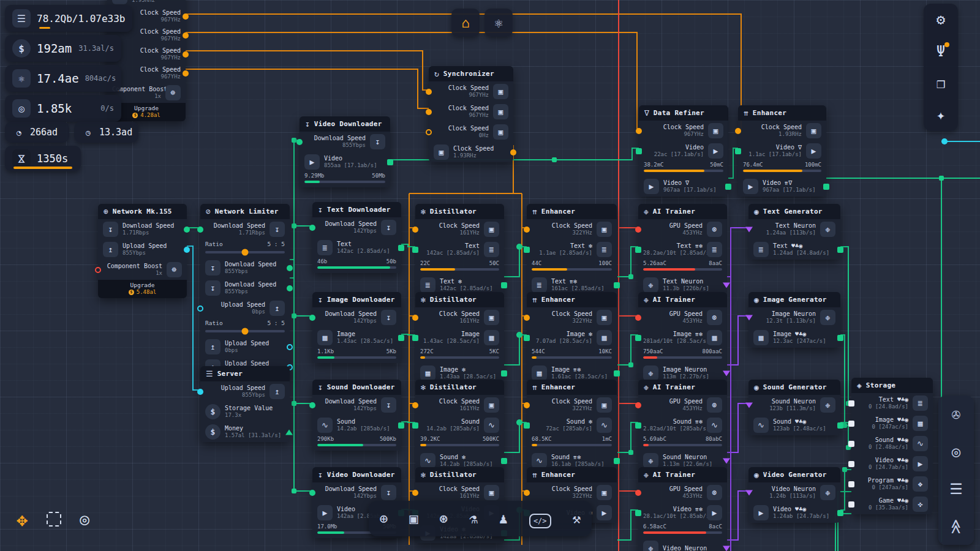 This screenshot has height=551, width=980. What do you see at coordinates (356, 209) in the screenshot?
I see `text-downloader-header: ↧Text Downloader` at bounding box center [356, 209].